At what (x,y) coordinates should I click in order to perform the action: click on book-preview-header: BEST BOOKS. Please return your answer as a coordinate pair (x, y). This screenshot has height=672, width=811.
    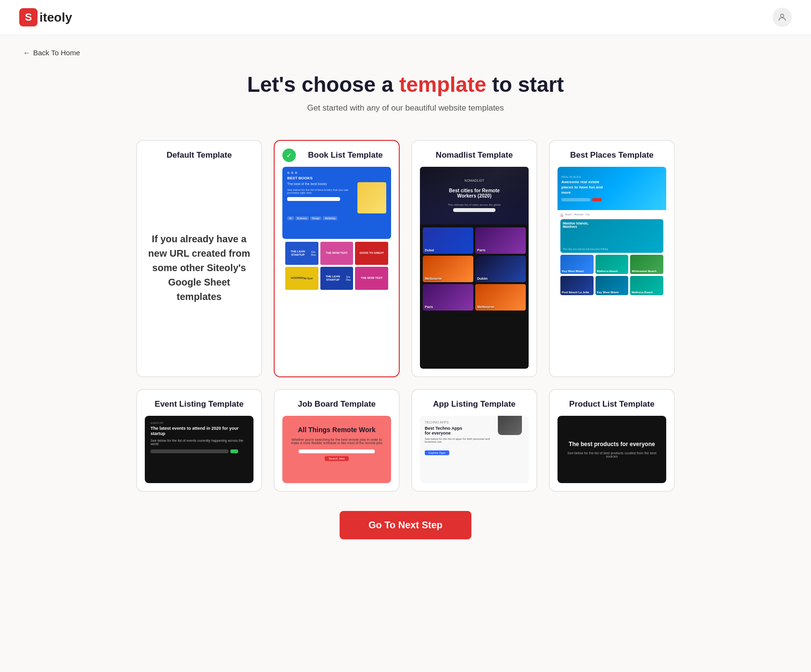
    Looking at the image, I should click on (337, 178).